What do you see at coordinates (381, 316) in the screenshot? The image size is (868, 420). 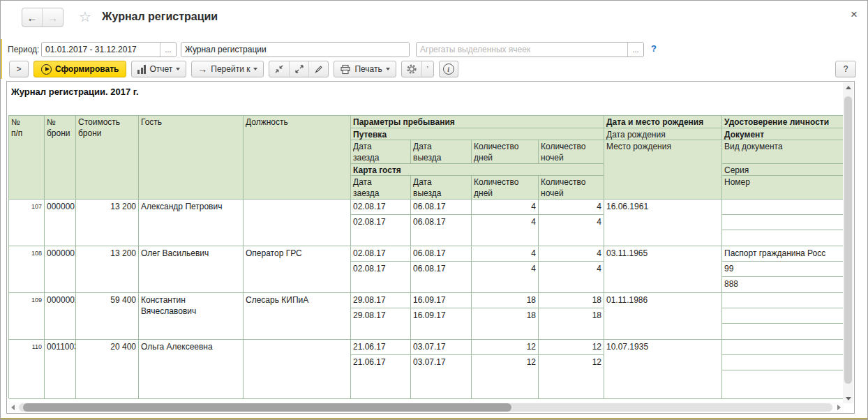 I see `card-arrival: 29.08.17` at bounding box center [381, 316].